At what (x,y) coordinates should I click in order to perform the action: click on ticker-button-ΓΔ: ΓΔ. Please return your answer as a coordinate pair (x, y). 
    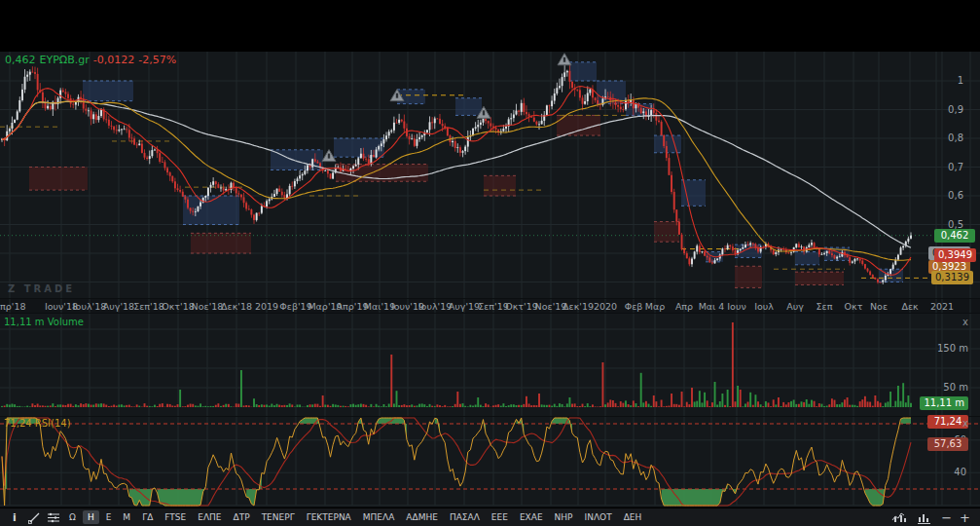
    Looking at the image, I should click on (148, 517).